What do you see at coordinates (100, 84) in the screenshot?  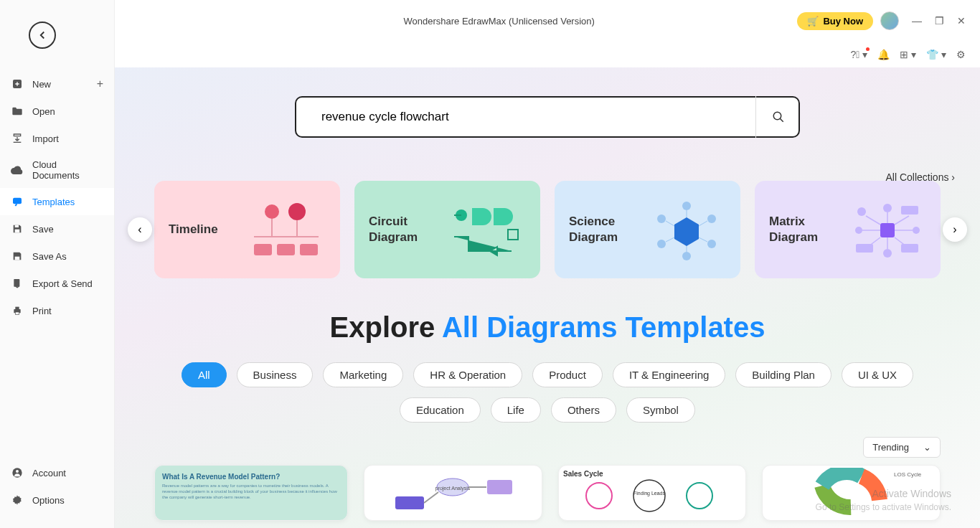 I see `plus-icon: +` at bounding box center [100, 84].